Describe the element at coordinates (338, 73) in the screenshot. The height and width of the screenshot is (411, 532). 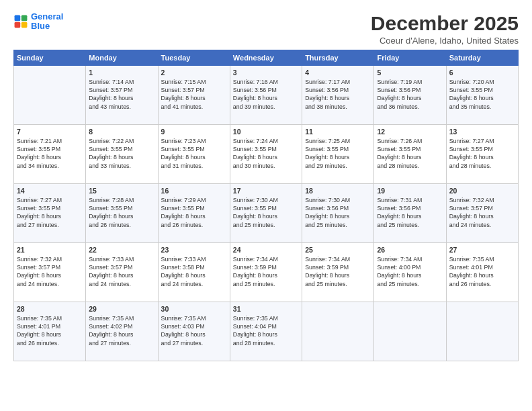
I see `day-number: 4` at that location.